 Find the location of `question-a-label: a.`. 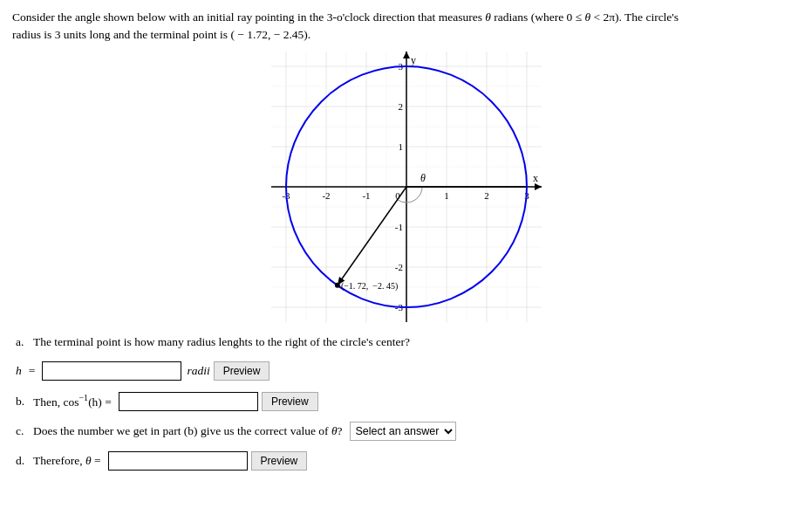

question-a-label: a. is located at coordinates (23, 342).